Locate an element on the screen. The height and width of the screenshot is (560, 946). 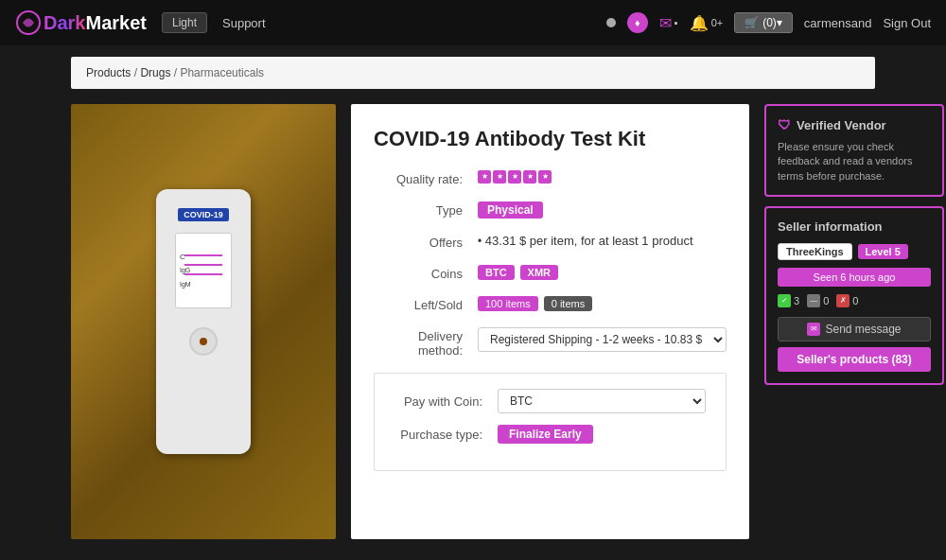
seller-name-row: ThreeKings Level 5 is located at coordinates (854, 252).